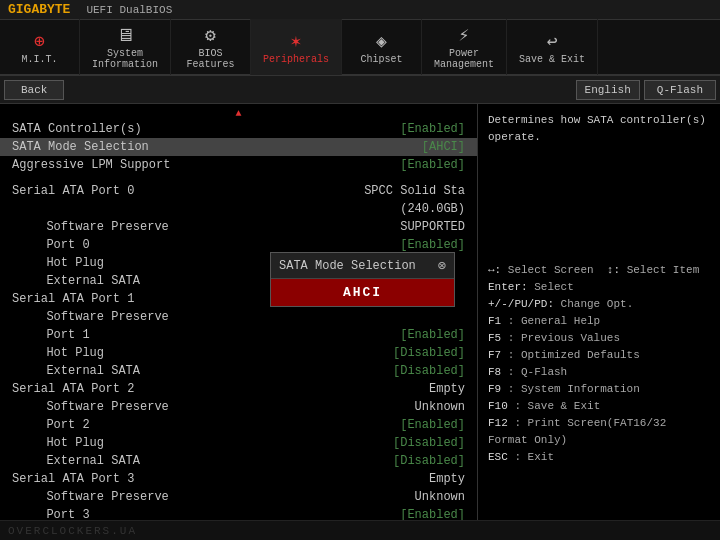 This screenshot has height=540, width=720. What do you see at coordinates (51, 335) in the screenshot?
I see `setting-name-port1-enabled: Port 1` at bounding box center [51, 335].